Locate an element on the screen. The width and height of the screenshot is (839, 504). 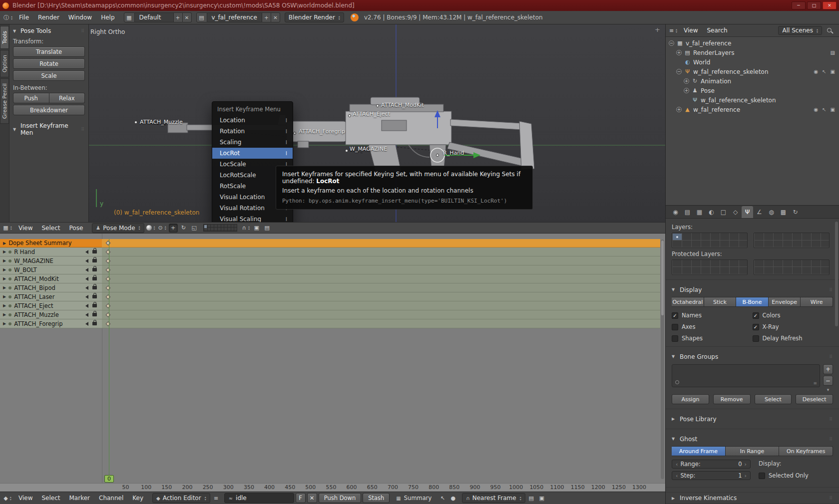
channel-name-cell: ▶ ATTACH_Muzzle is located at coordinates (51, 315).